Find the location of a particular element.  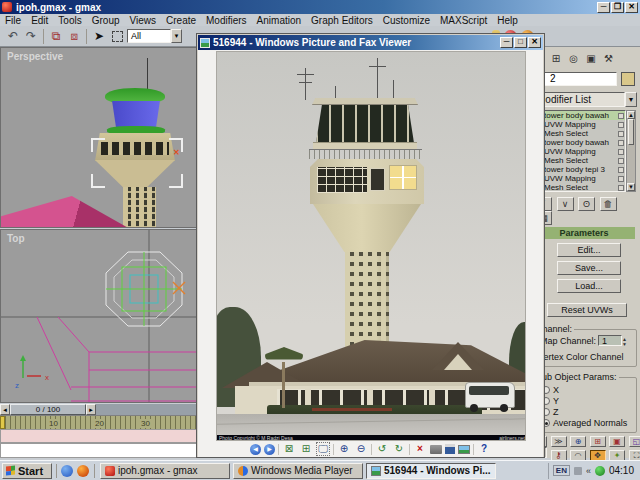

redo-icon: ↷ is located at coordinates (31, 36).